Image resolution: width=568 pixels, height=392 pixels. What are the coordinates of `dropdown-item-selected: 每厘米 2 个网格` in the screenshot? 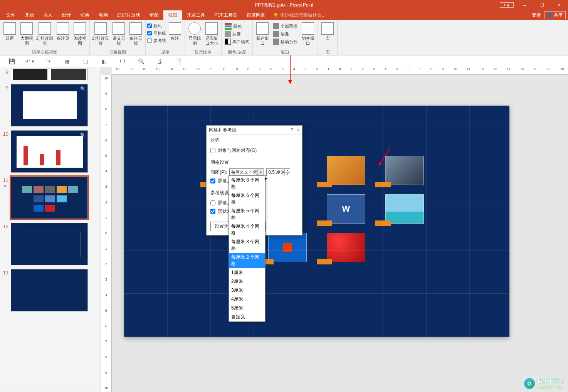 It's located at (247, 261).